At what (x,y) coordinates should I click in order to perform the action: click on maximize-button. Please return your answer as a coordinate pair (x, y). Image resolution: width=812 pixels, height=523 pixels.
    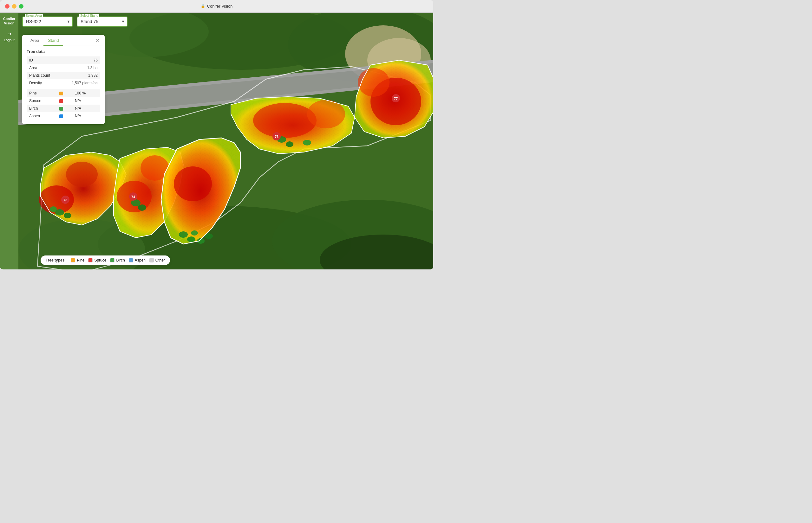
    Looking at the image, I should click on (21, 6).